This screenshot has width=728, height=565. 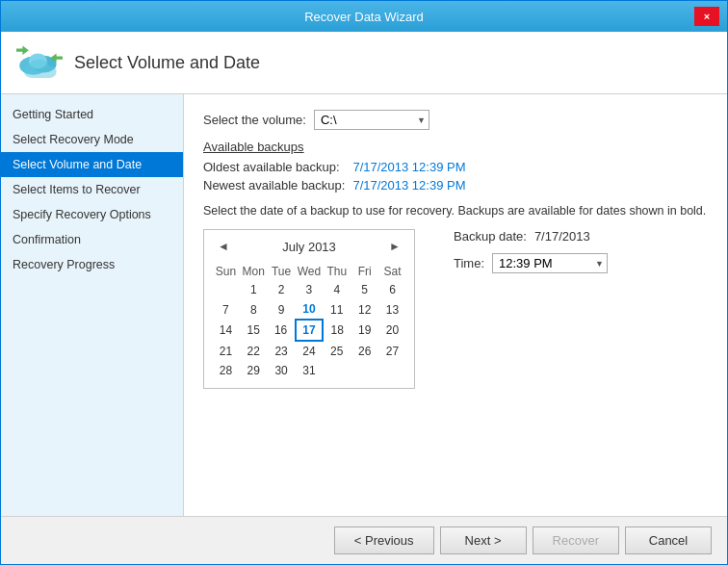 I want to click on cal-header-fri: Fri, so click(x=364, y=271).